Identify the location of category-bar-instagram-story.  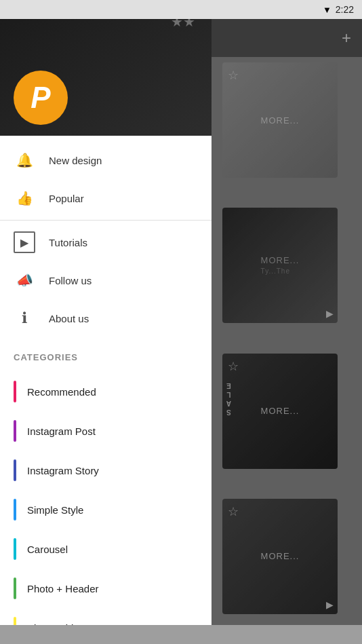
(15, 470).